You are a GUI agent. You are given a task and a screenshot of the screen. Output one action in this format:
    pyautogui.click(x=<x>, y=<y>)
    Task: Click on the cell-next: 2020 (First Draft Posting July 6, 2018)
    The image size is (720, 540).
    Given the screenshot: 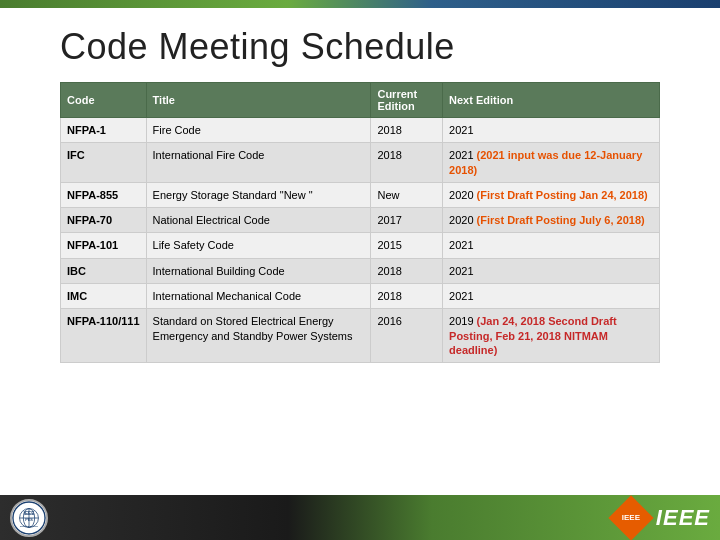 What is the action you would take?
    pyautogui.click(x=552, y=220)
    